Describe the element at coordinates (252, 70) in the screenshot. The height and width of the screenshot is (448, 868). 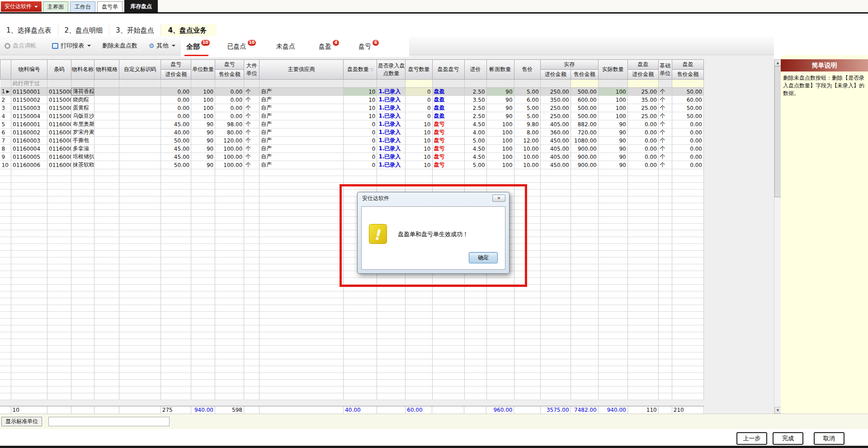
I see `column-header: 大件 单位` at that location.